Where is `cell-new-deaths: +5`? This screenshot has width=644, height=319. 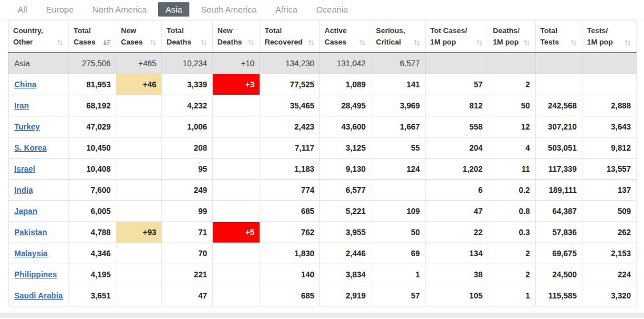 cell-new-deaths: +5 is located at coordinates (236, 233).